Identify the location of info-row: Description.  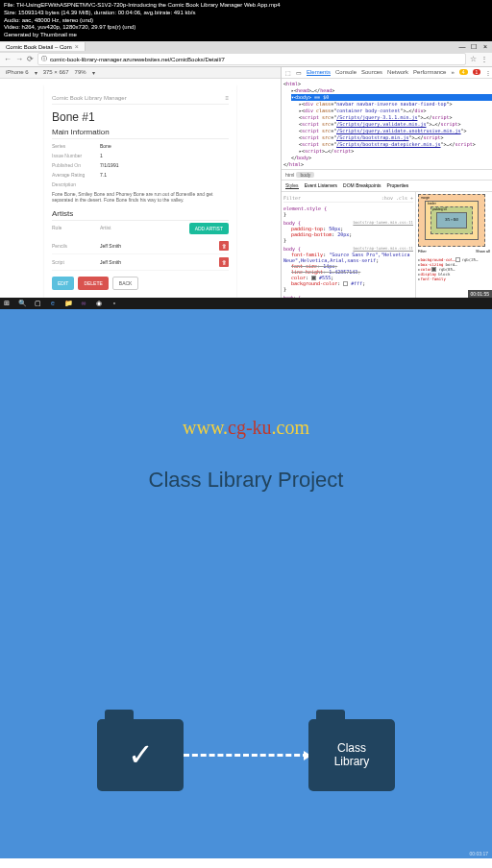
(140, 184).